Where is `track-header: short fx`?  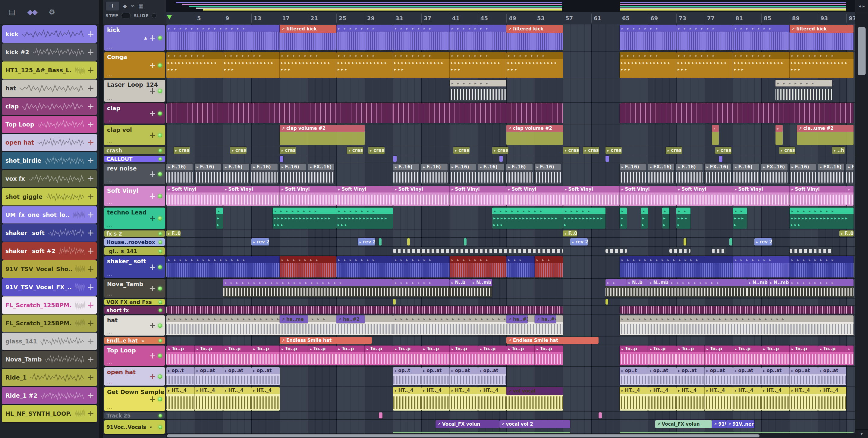
track-header: short fx is located at coordinates (135, 310).